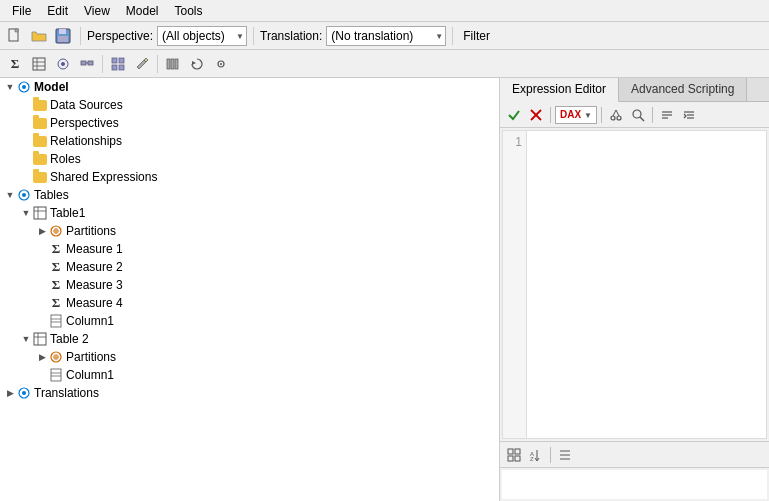 The image size is (769, 501). What do you see at coordinates (384, 36) in the screenshot?
I see `toolbar1: Perspective: (All objects) Translation: …` at bounding box center [384, 36].